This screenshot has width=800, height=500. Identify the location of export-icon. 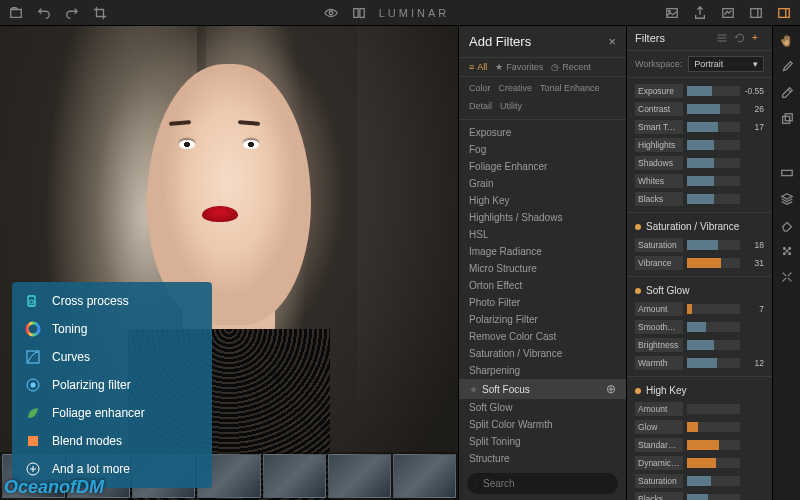
(700, 13).